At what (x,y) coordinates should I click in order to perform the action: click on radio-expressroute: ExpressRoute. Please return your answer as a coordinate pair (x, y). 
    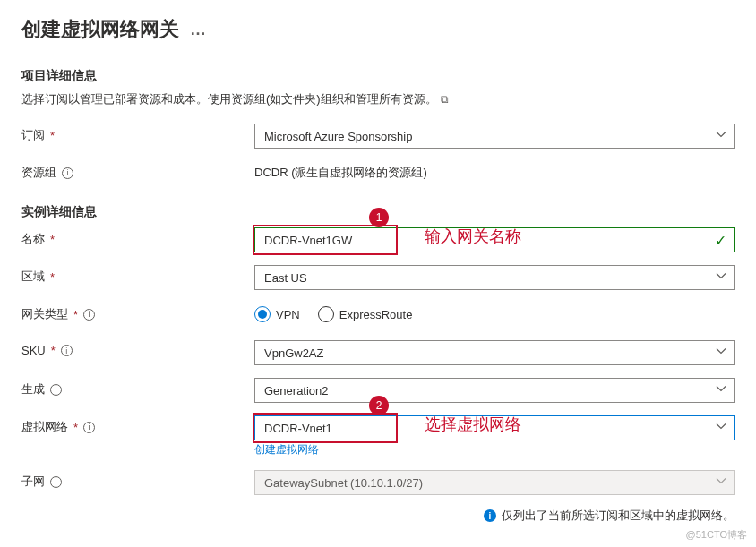
    Looking at the image, I should click on (365, 314).